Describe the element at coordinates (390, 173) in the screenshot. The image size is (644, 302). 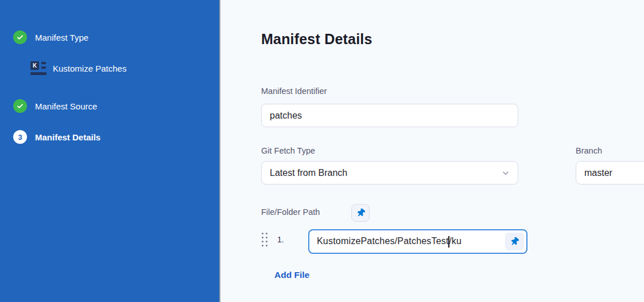
I see `git-fetch-type-select: Latest from Branch` at that location.